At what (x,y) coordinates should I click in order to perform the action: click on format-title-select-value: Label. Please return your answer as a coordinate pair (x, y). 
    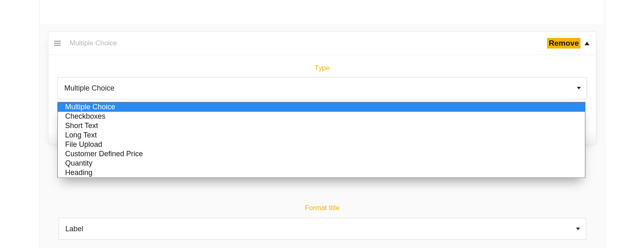
    Looking at the image, I should click on (74, 229).